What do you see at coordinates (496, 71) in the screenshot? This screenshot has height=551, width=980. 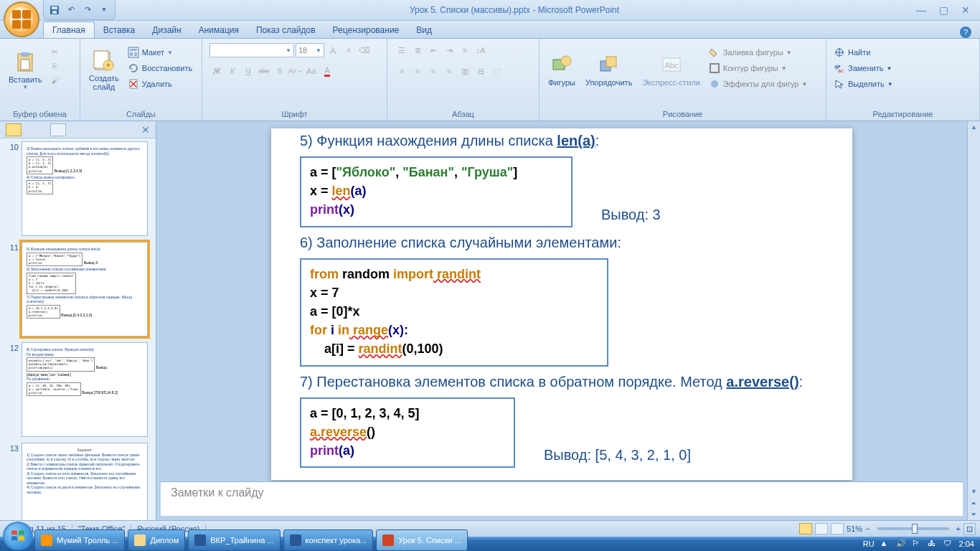 I see `smartart-icon: ⬚` at bounding box center [496, 71].